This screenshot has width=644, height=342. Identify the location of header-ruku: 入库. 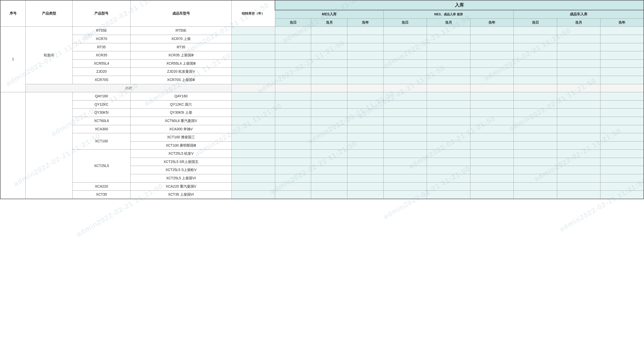
(459, 5).